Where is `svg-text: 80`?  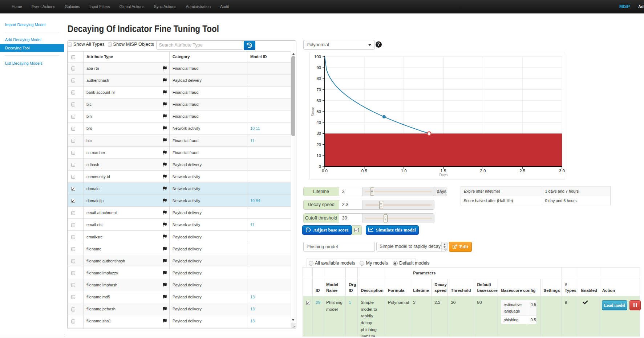 svg-text: 80 is located at coordinates (319, 79).